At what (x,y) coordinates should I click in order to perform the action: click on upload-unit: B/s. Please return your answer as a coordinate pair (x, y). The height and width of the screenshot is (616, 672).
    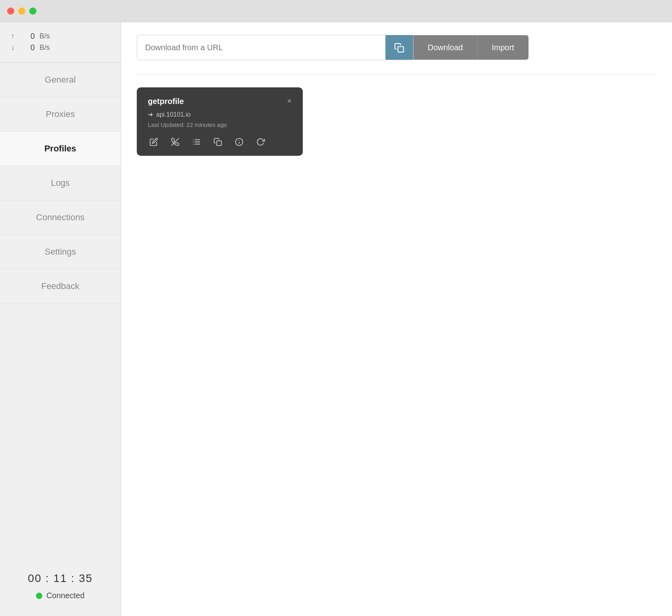
    Looking at the image, I should click on (45, 36).